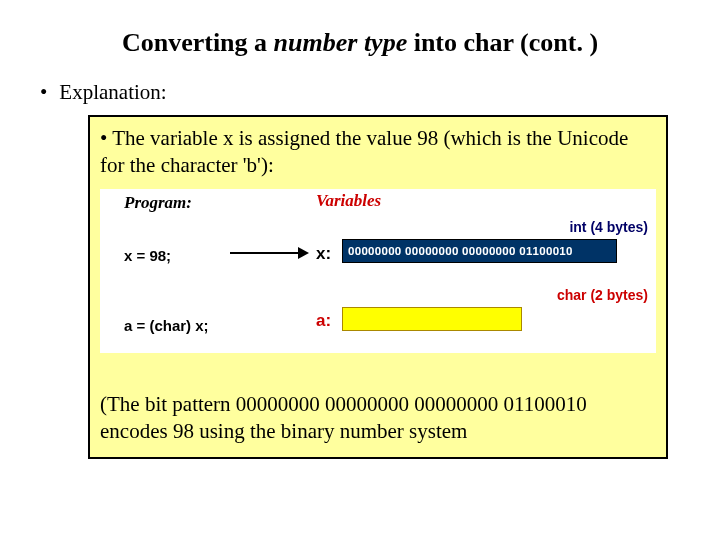 The height and width of the screenshot is (540, 720). What do you see at coordinates (324, 254) in the screenshot?
I see `var-x-label: x:` at bounding box center [324, 254].